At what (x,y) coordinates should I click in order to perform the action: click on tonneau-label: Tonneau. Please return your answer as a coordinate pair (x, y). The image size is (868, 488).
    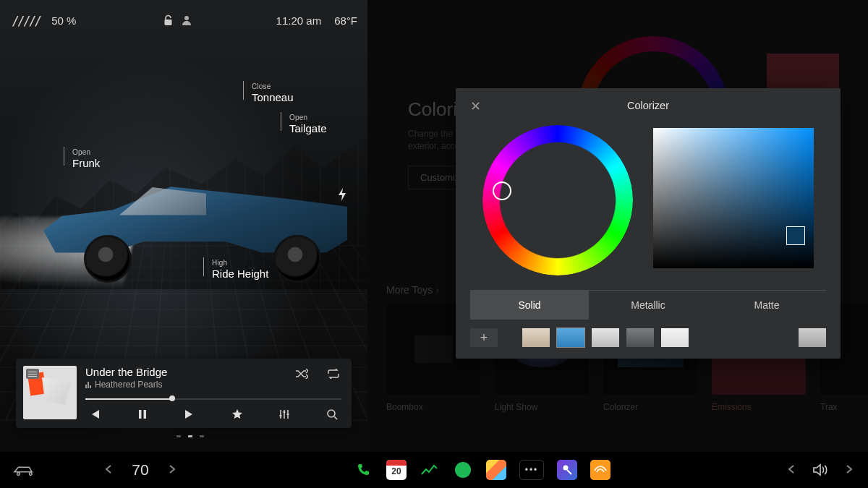
    Looking at the image, I should click on (273, 98).